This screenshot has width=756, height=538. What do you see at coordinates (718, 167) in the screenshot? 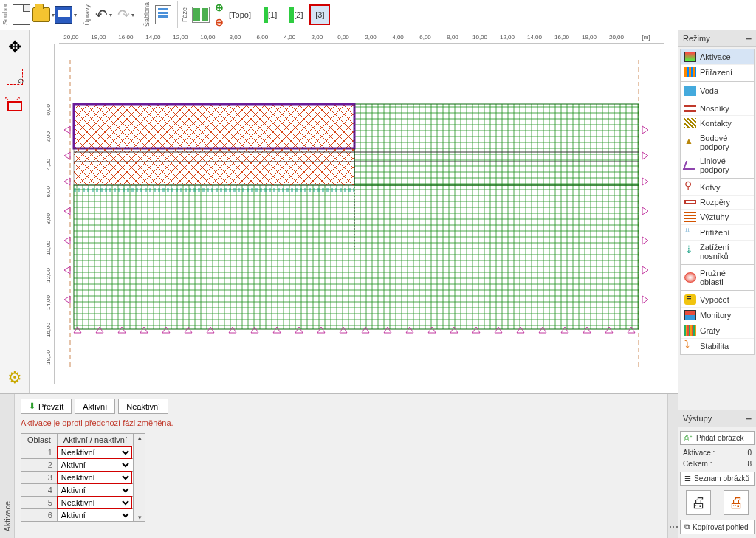
I see `mode-liniové-podpory: Liniové podpory` at bounding box center [718, 167].